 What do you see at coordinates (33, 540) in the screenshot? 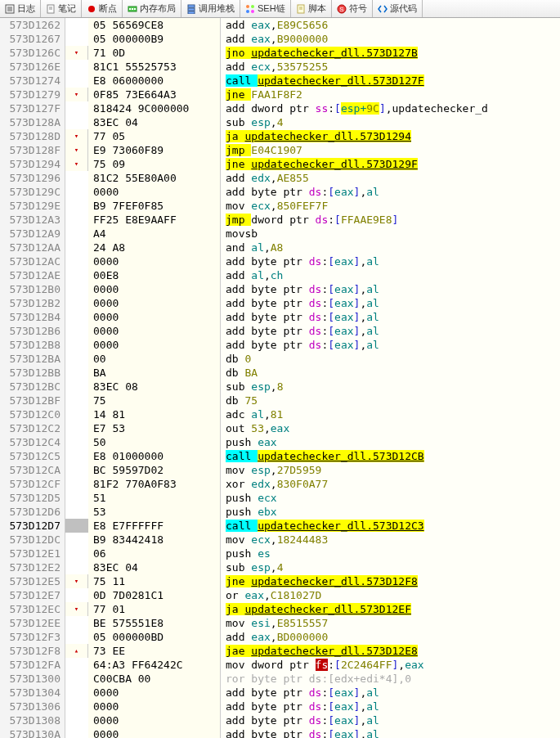
I see `address-col: 573D12DC` at bounding box center [33, 540].